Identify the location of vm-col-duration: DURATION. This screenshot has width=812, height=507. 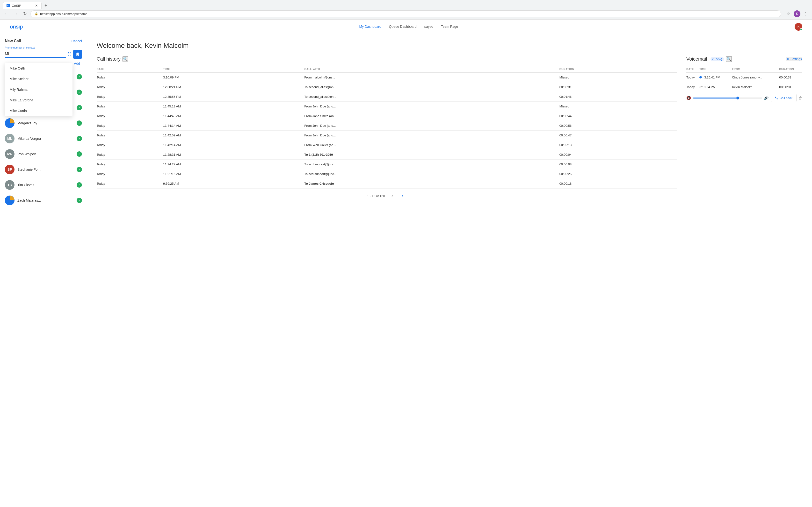
(791, 69).